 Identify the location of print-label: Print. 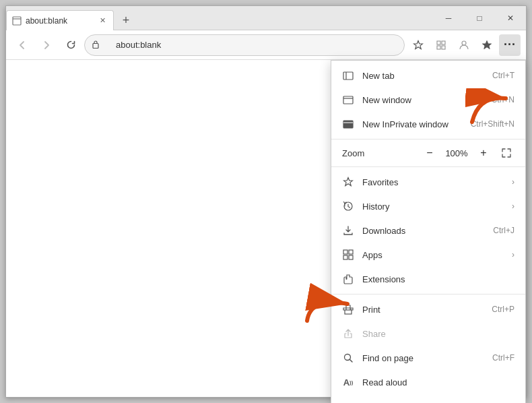
(423, 310).